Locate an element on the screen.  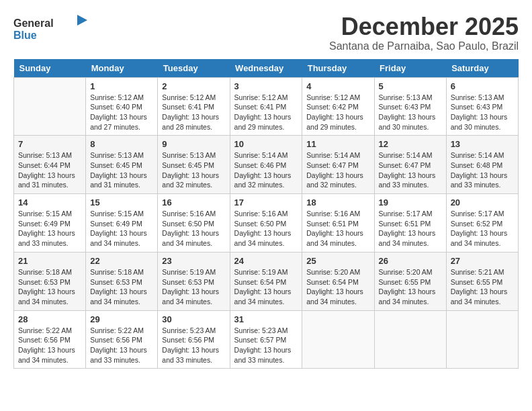
day-number: 21 is located at coordinates (50, 261).